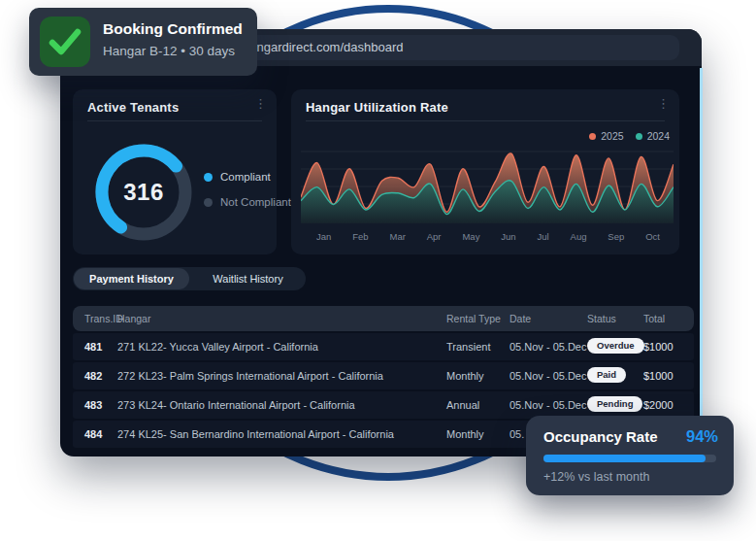 The height and width of the screenshot is (541, 756). Describe the element at coordinates (488, 237) in the screenshot. I see `x-axis-labels: JanFebMarAprMayJunJulAugSepOct` at that location.